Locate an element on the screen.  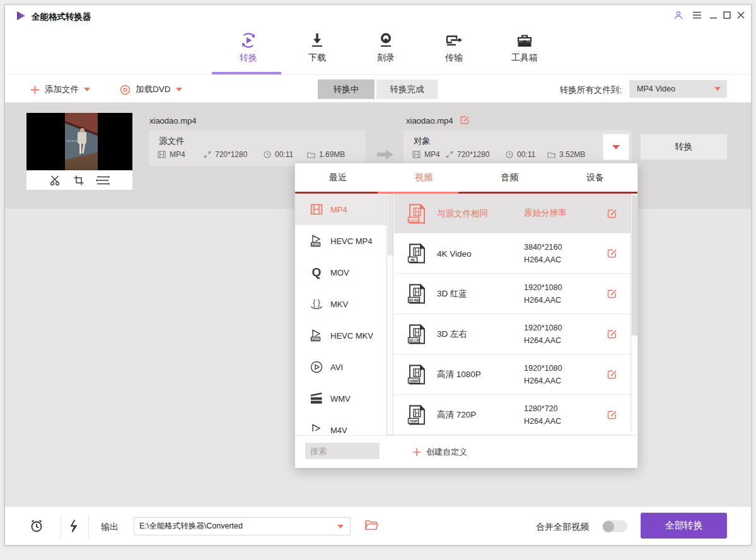
preset-row-3d-lr: 3D LR 3D 左右 1920*1080H264,AAC is located at coordinates (513, 334).